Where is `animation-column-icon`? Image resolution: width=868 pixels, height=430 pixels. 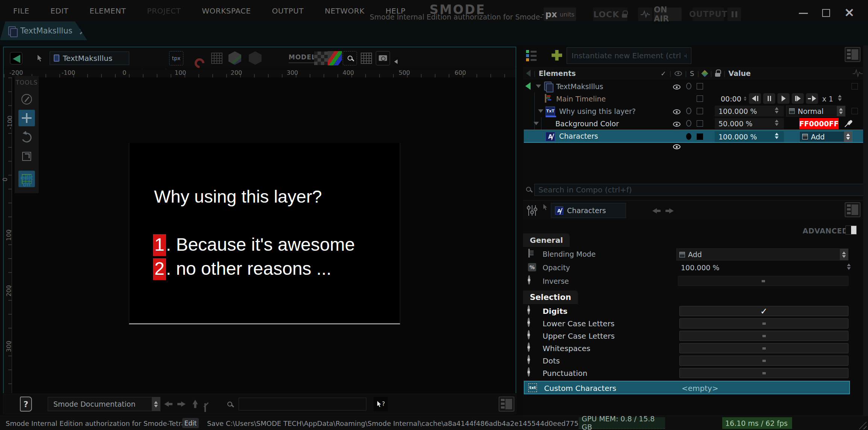 animation-column-icon is located at coordinates (857, 73).